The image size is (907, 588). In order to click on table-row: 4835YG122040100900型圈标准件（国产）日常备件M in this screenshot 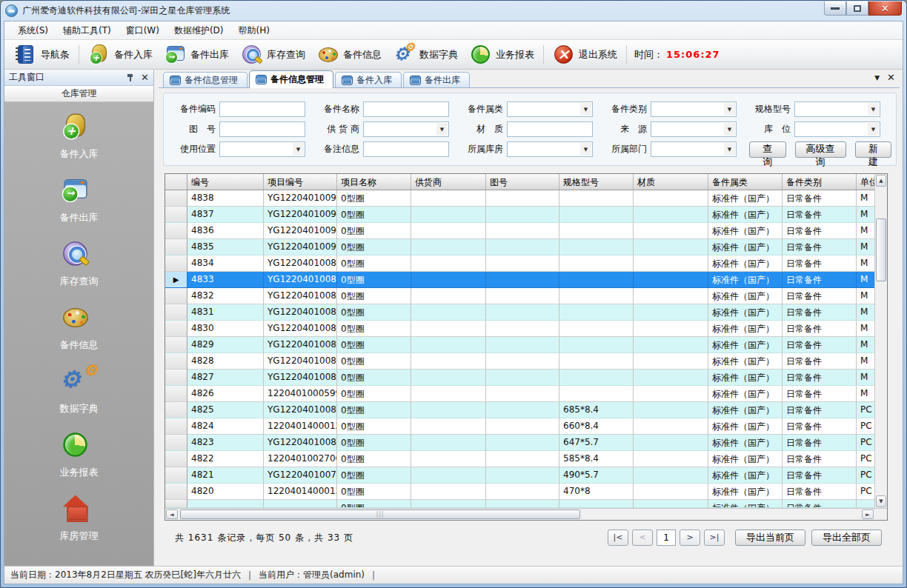, I will do `click(520, 247)`.